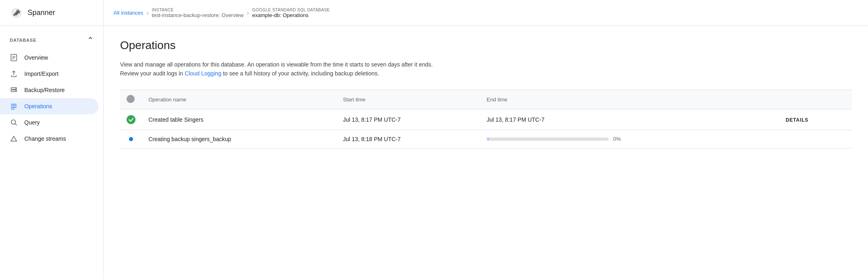  I want to click on start-time-cell-2: Jul 13, 8:18 PM UTC-7, so click(408, 139).